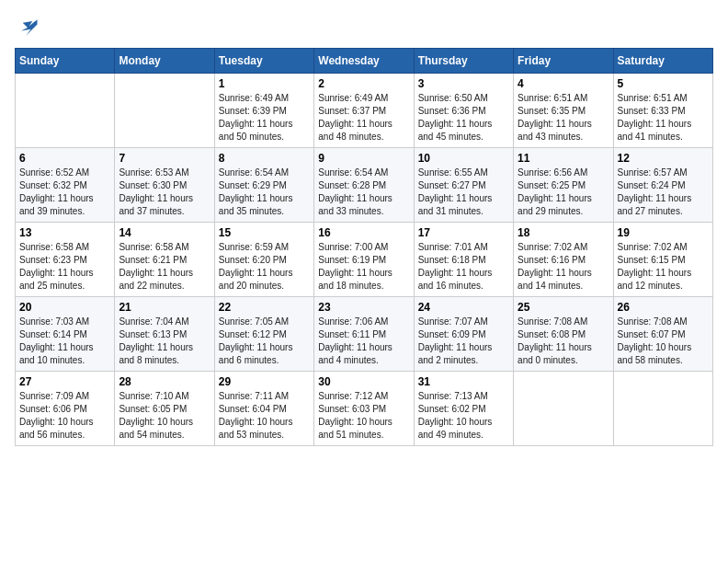 This screenshot has width=728, height=563. Describe the element at coordinates (463, 382) in the screenshot. I see `day-number: 31` at that location.